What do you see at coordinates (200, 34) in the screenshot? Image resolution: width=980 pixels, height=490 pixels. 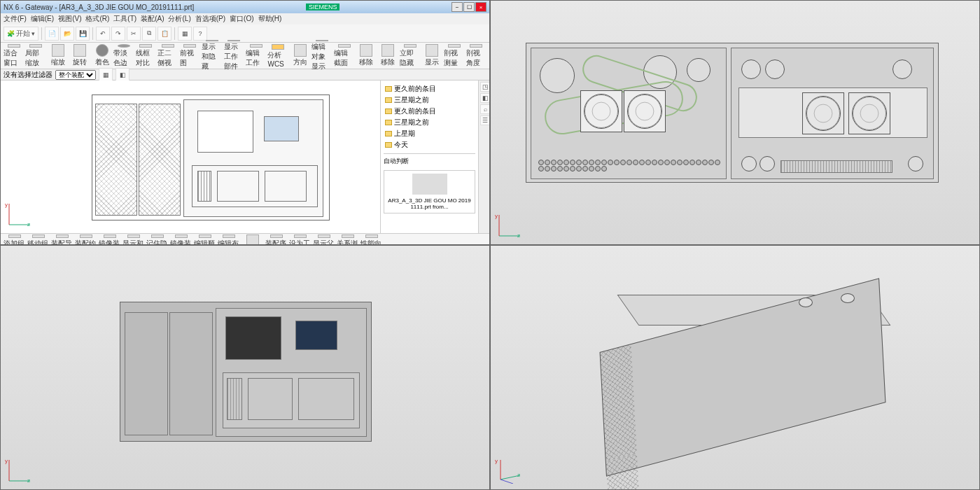 I see `help-icon: ?` at bounding box center [200, 34].